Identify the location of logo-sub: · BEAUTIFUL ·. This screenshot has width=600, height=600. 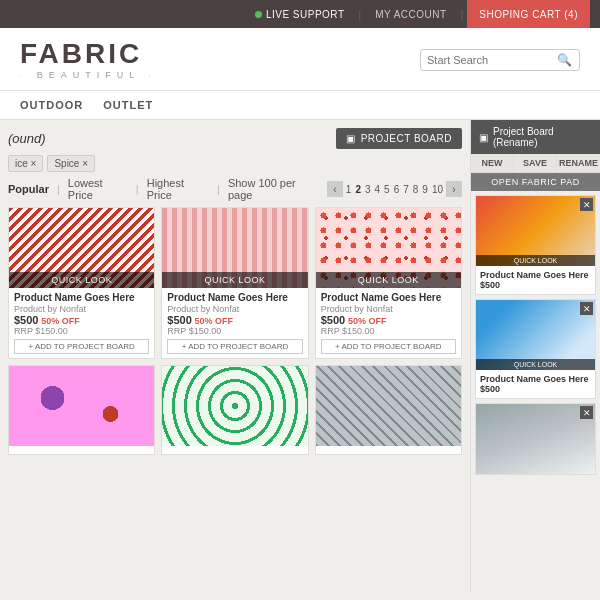
(88, 75).